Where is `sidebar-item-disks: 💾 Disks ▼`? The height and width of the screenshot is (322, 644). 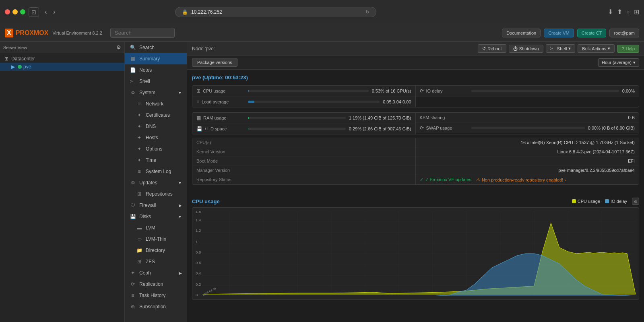
sidebar-item-disks: 💾 Disks ▼ is located at coordinates (156, 217).